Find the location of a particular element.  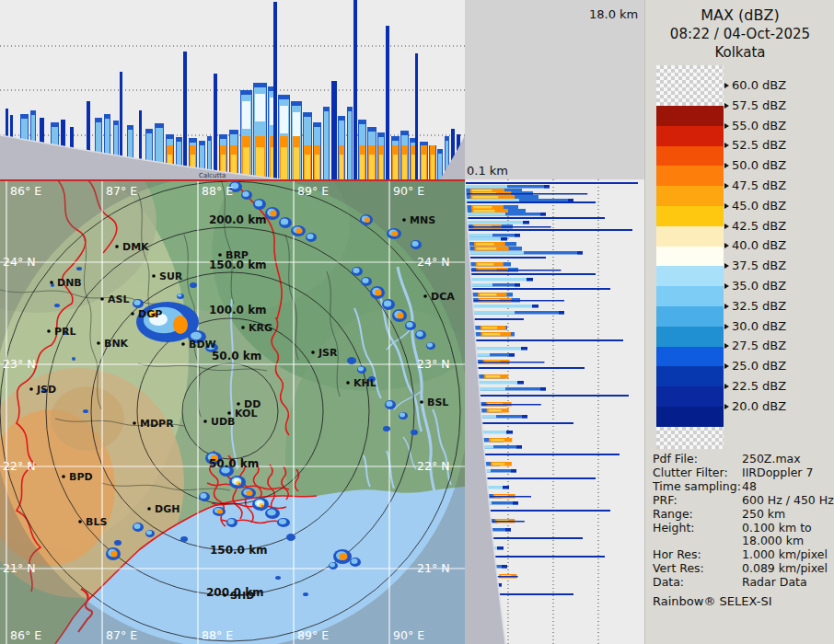

city-label: BDW is located at coordinates (203, 344).